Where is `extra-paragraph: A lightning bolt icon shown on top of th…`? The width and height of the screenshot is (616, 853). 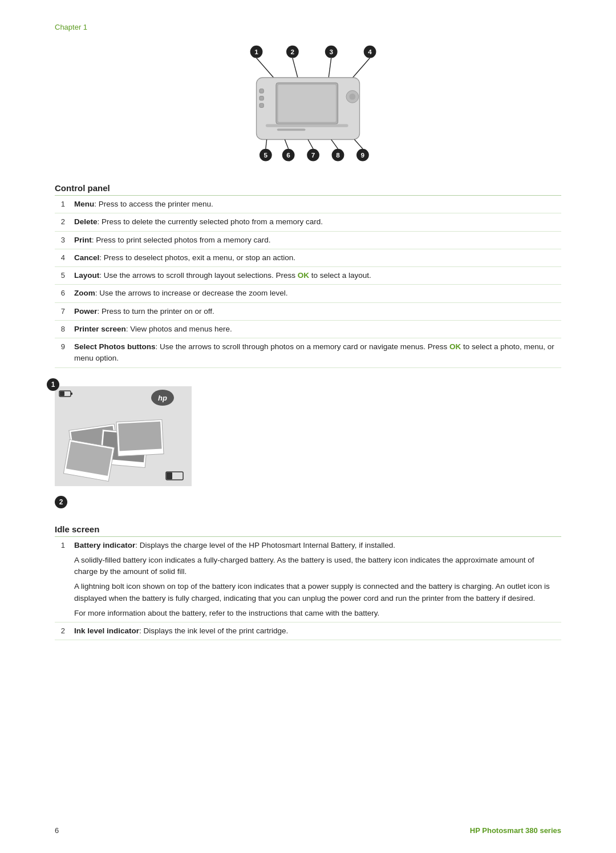 extra-paragraph: A lightning bolt icon shown on top of th… is located at coordinates (316, 592).